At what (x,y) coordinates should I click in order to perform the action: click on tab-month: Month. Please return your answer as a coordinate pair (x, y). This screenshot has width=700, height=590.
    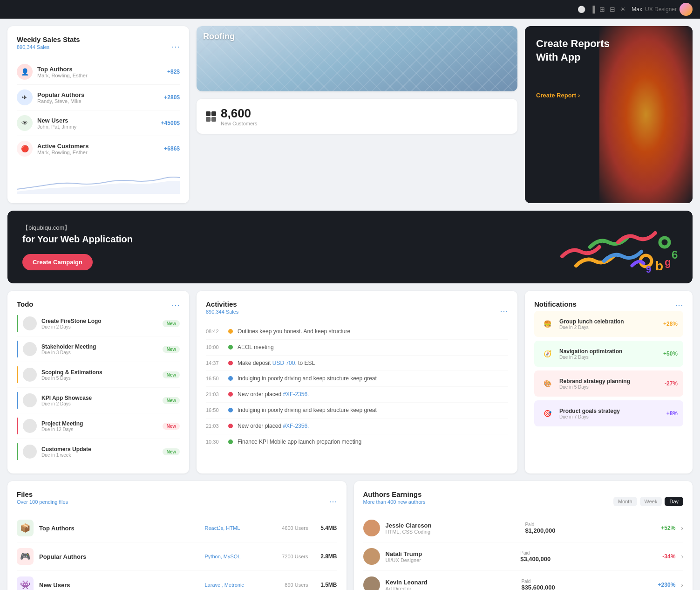
    Looking at the image, I should click on (625, 501).